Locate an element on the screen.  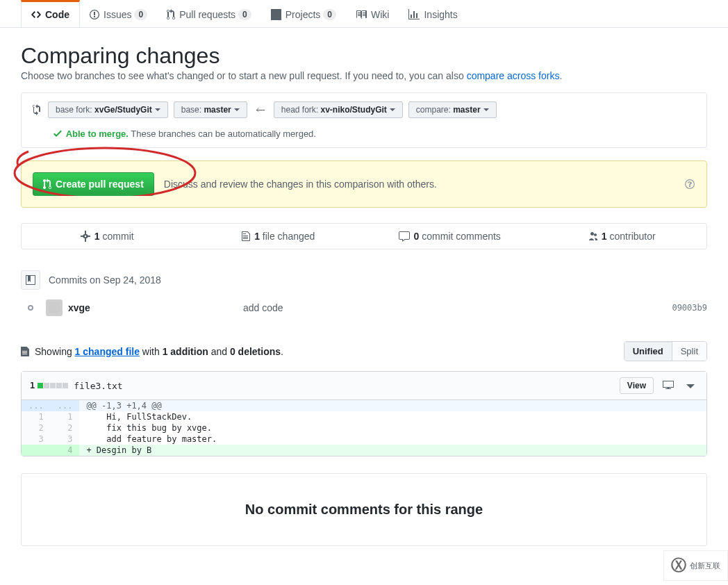
commit-icon is located at coordinates (85, 236).